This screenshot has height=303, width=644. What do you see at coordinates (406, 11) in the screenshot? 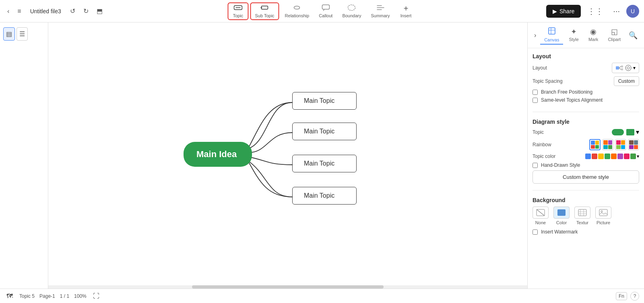
I see `insert-button: + Insert` at bounding box center [406, 11].